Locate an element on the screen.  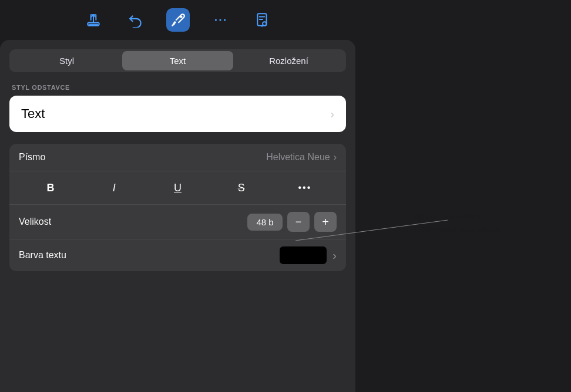
chevron-right-icon: › is located at coordinates (332, 114).